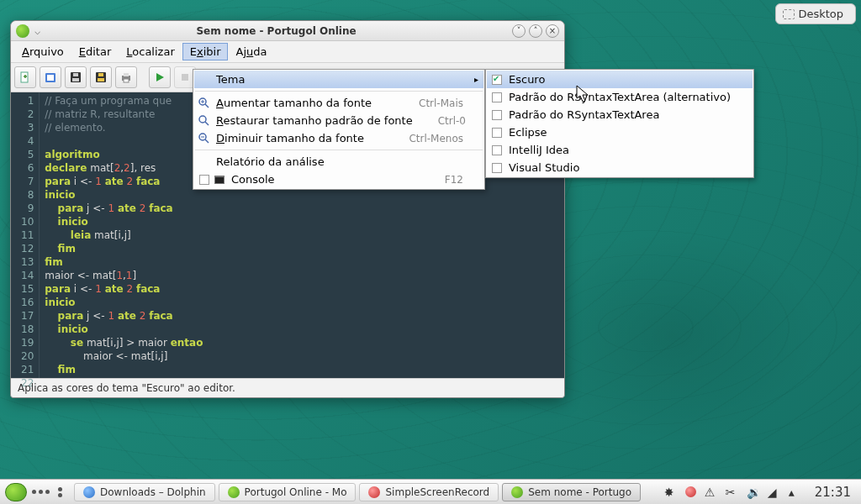 The width and height of the screenshot is (861, 504). What do you see at coordinates (519, 31) in the screenshot?
I see `minimize-button: ˅` at bounding box center [519, 31].